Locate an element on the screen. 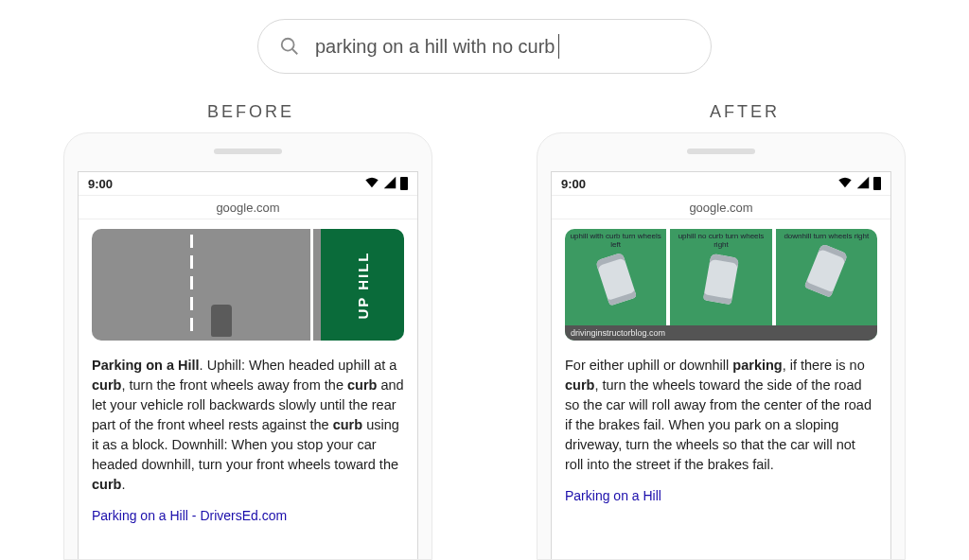 The height and width of the screenshot is (560, 969). road-graphic is located at coordinates (206, 285).